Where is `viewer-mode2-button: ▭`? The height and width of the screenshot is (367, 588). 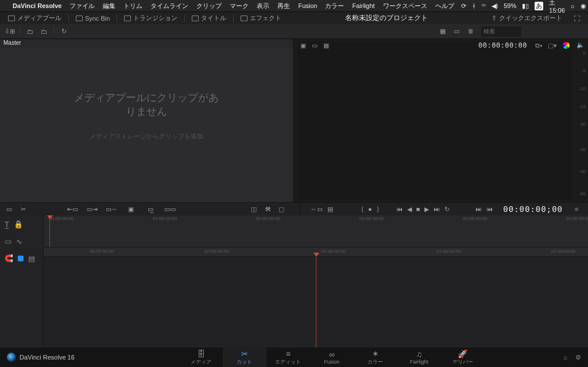
viewer-mode2-button: ▭ is located at coordinates (315, 45).